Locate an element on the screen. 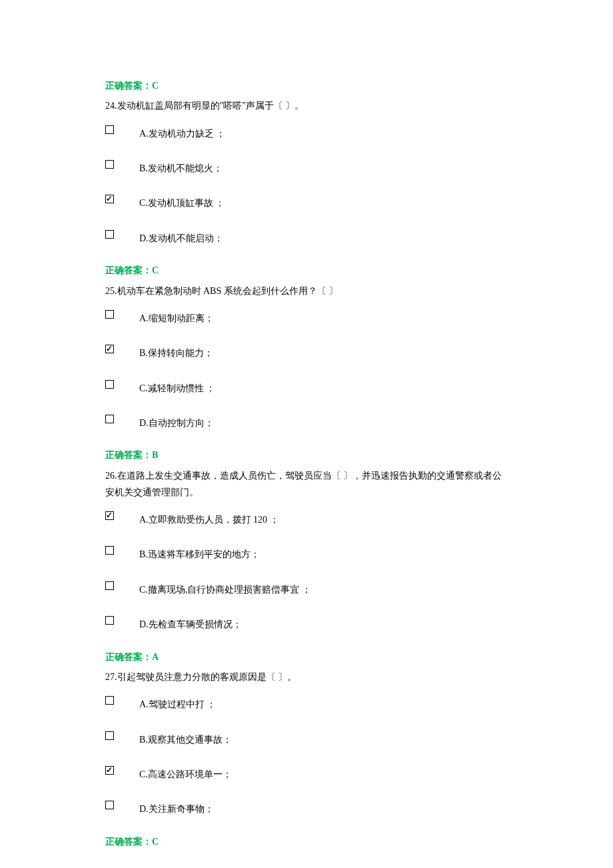  option-row: B.观察其他交通事故； is located at coordinates (306, 739).